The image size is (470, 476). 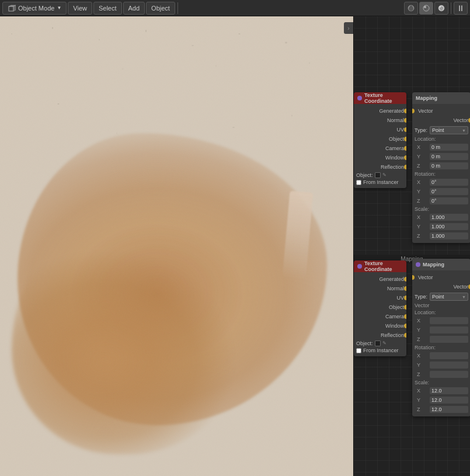 I want to click on view-menu: View, so click(x=80, y=8).